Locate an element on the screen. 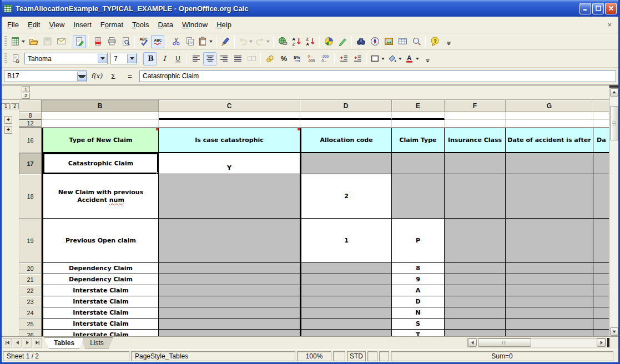 The width and height of the screenshot is (620, 364). row-header-23: 23 is located at coordinates (31, 302).